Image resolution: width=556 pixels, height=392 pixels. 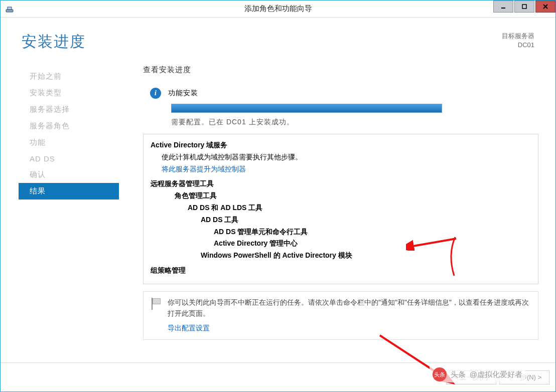 I want to click on step-before-begin: 开始之前, so click(x=69, y=76).